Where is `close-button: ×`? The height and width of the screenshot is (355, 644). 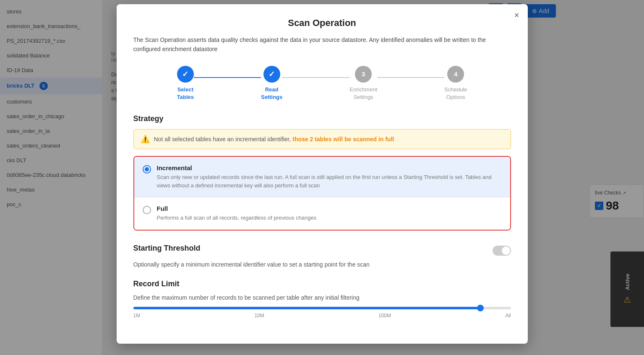
close-button: × is located at coordinates (517, 15).